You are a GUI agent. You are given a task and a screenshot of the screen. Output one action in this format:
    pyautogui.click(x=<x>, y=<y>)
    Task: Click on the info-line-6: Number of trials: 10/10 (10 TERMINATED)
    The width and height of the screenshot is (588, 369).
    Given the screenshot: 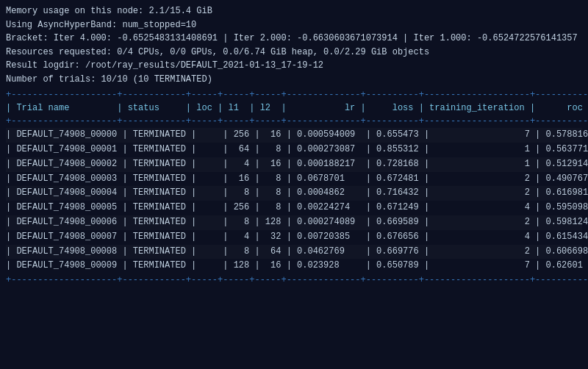 What is the action you would take?
    pyautogui.click(x=294, y=79)
    